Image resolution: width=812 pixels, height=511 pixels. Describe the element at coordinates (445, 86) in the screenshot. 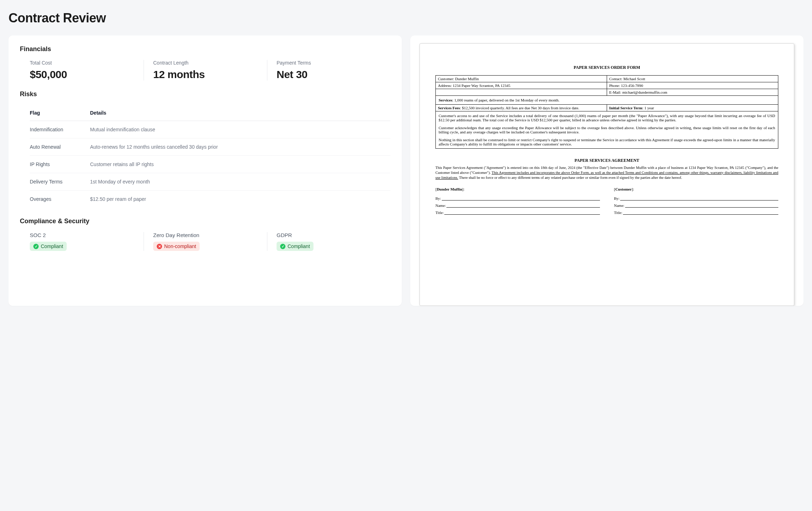

I see `doc-label: Address:` at that location.